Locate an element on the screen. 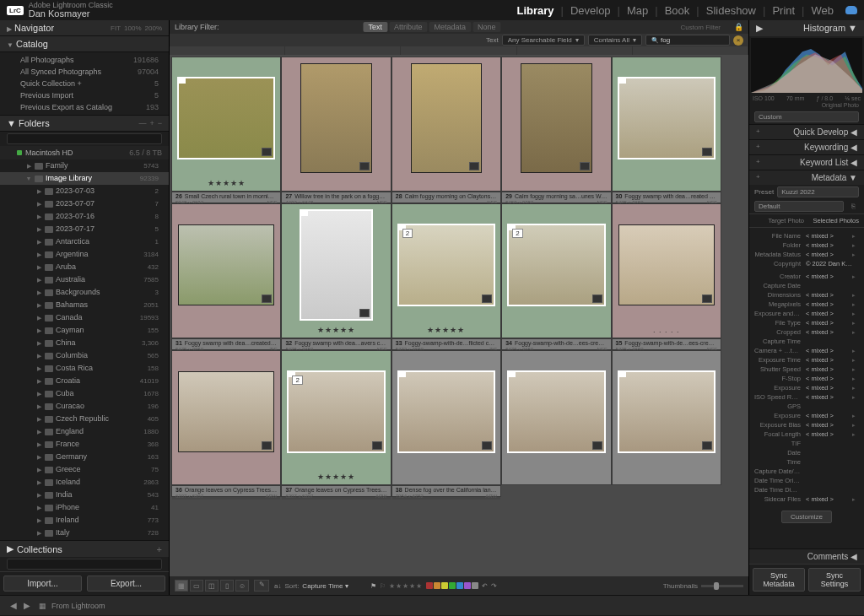 This screenshot has height=616, width=864. search-input: fog is located at coordinates (688, 41).